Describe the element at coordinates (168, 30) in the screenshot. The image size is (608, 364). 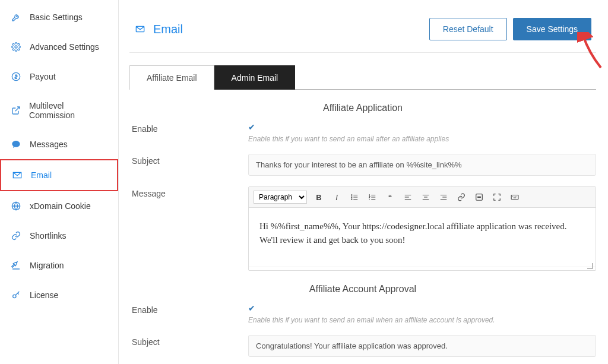
I see `page-title: Email` at that location.